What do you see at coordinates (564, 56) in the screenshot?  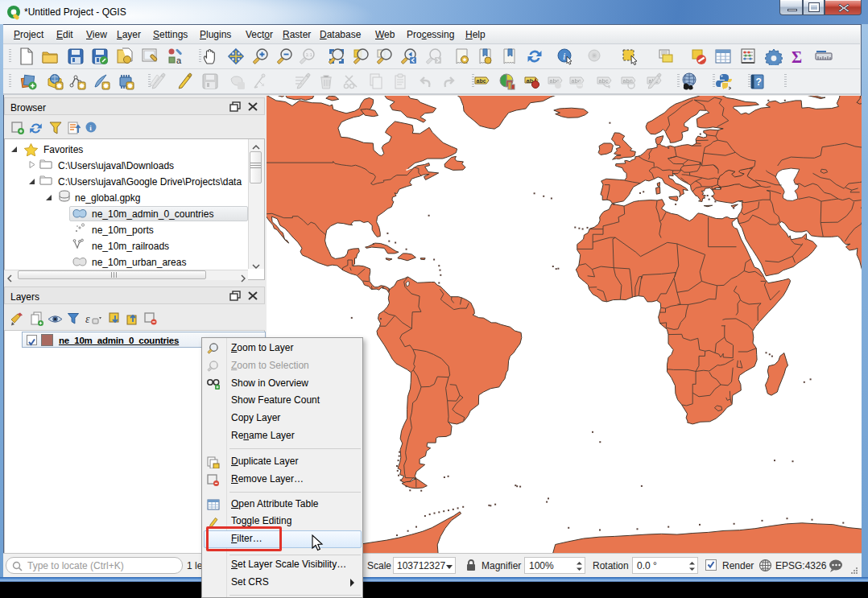 I see `svg-text: i` at bounding box center [564, 56].